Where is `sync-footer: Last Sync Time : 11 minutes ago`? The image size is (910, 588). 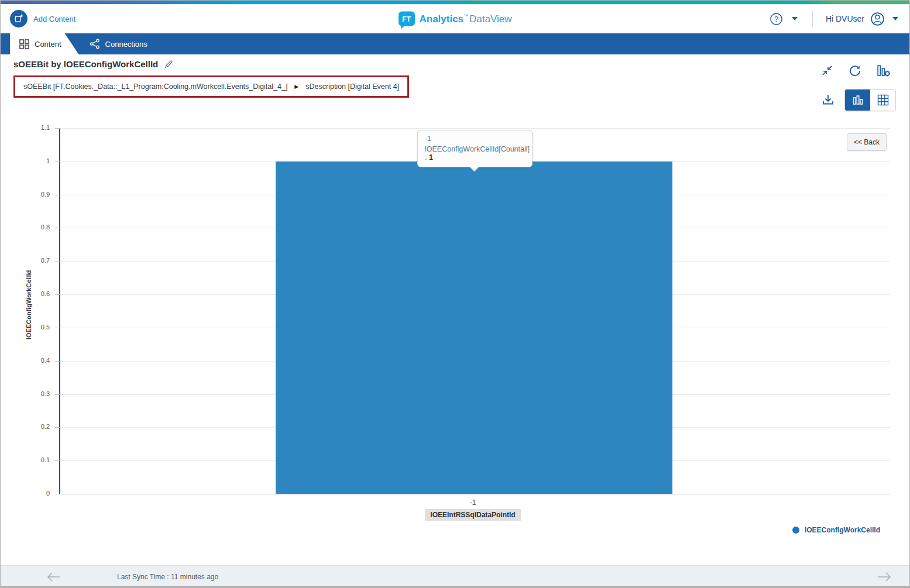
sync-footer: Last Sync Time : 11 minutes ago is located at coordinates (455, 576).